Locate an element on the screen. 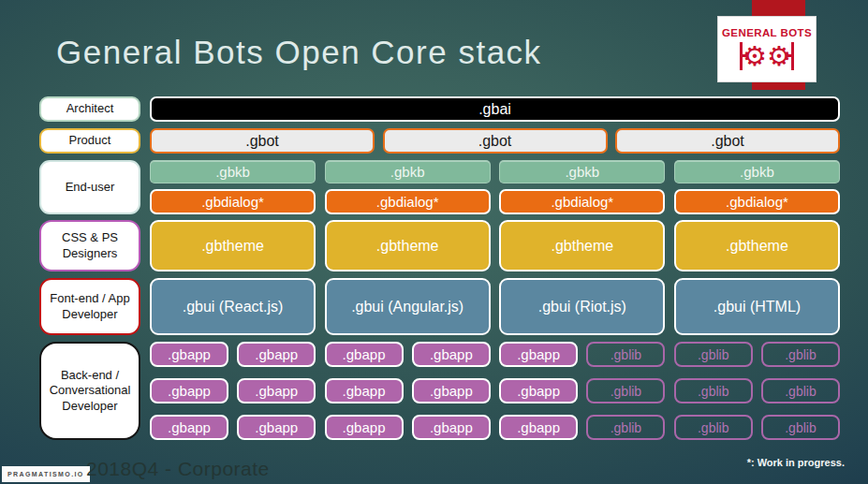  gears-icon: ⚙ ⚙ is located at coordinates (767, 56).